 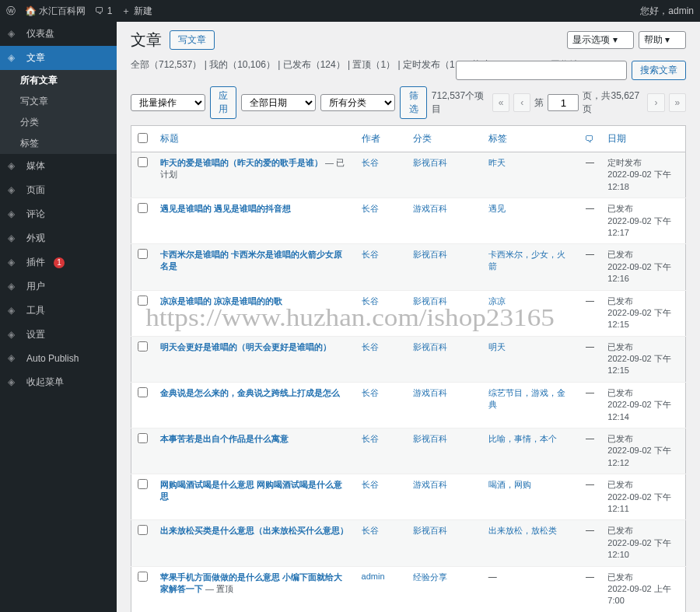 I want to click on post-title-link: 本事苦若是出自个作品是什么寓意, so click(x=224, y=439).